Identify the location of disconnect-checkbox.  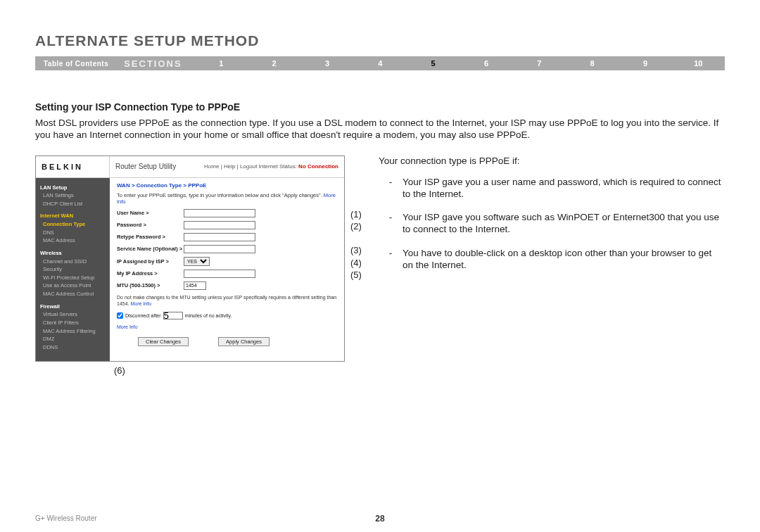
(120, 315).